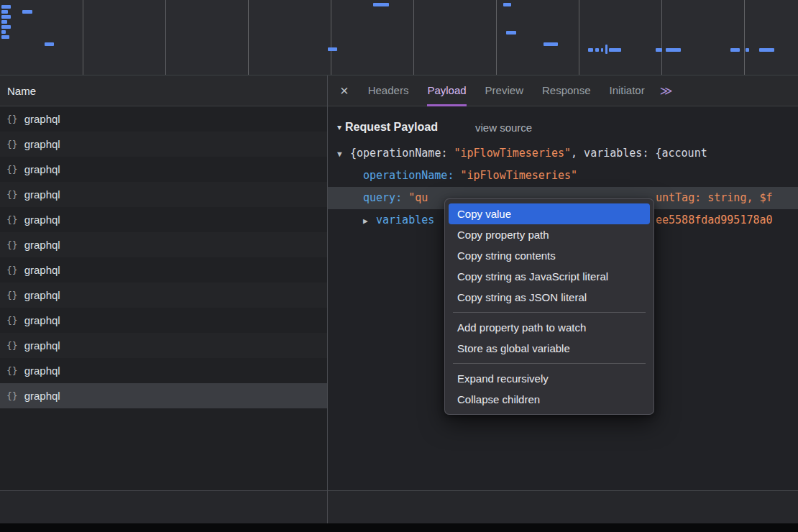  Describe the element at coordinates (519, 175) in the screenshot. I see `property-value: "ipFlowTimeseries"` at that location.